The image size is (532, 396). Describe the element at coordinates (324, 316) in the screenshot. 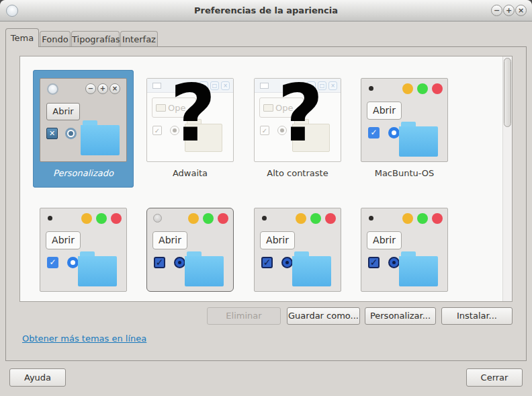

I see `guardar-como-button: Guardar como...` at that location.